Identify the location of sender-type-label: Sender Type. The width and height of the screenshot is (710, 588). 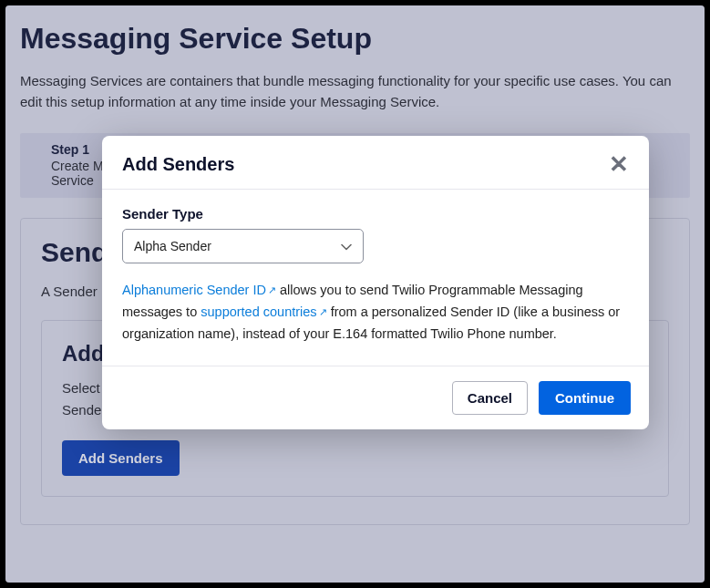
(376, 213).